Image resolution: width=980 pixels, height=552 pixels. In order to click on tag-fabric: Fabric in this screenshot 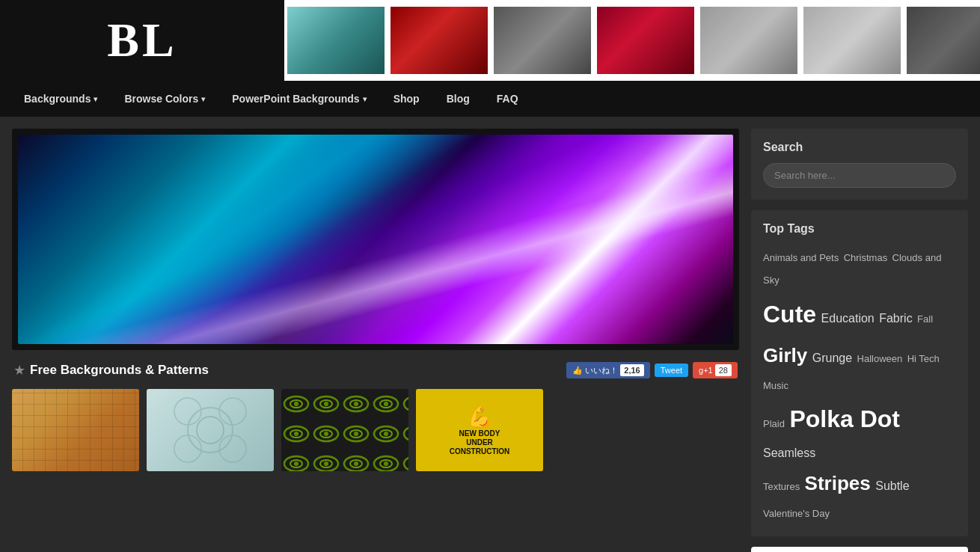, I will do `click(895, 319)`.